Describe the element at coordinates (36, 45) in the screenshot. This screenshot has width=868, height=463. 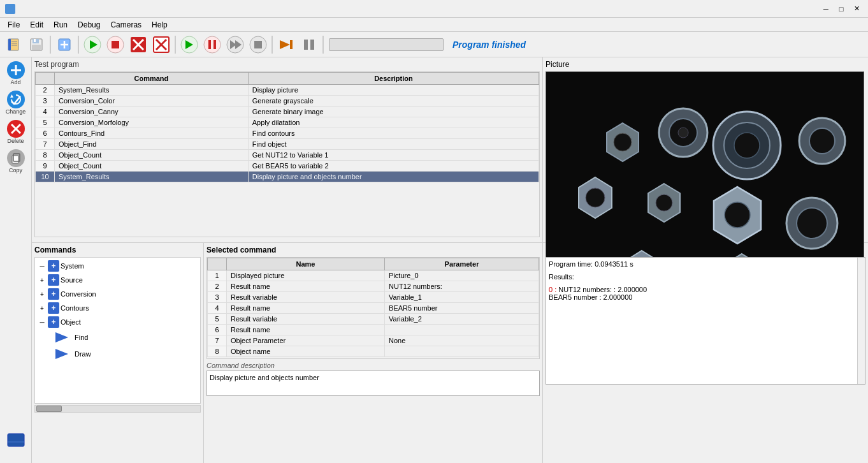
I see `save-button` at that location.